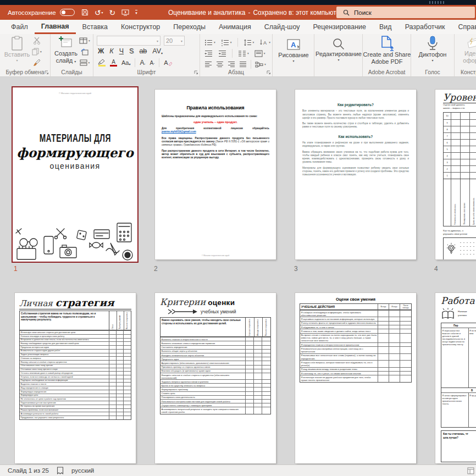  Describe the element at coordinates (339, 319) in the screenshot. I see `row-label: Я оцениваю надежность источников информа…` at that location.